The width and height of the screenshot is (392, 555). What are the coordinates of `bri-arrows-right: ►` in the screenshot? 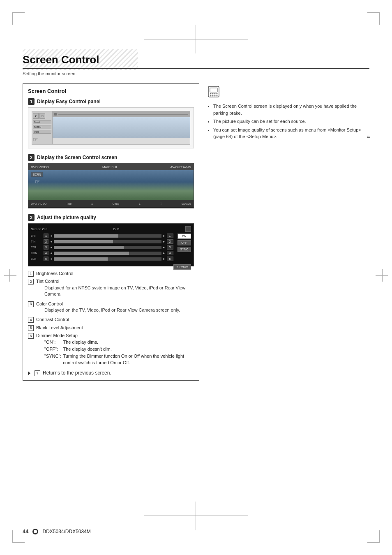 It's located at (164, 236).